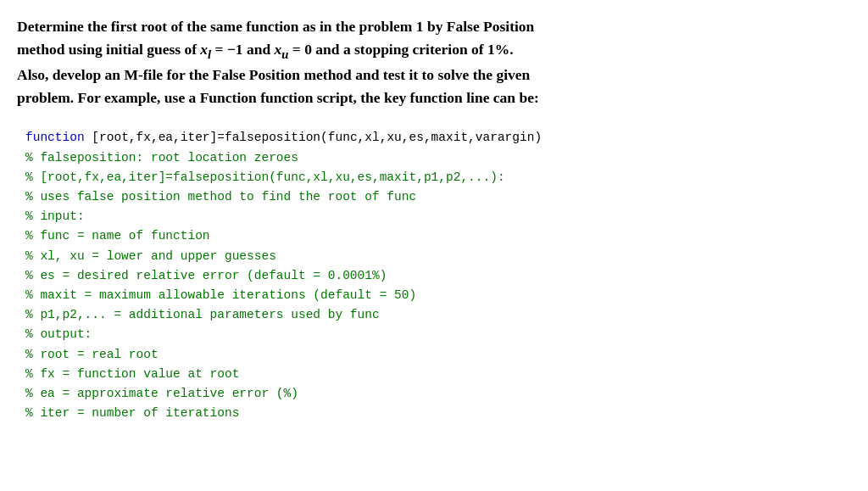 The width and height of the screenshot is (868, 491). I want to click on code-line-3: % [root,fx,ea,iter]=falseposition(func,x…, so click(438, 178).